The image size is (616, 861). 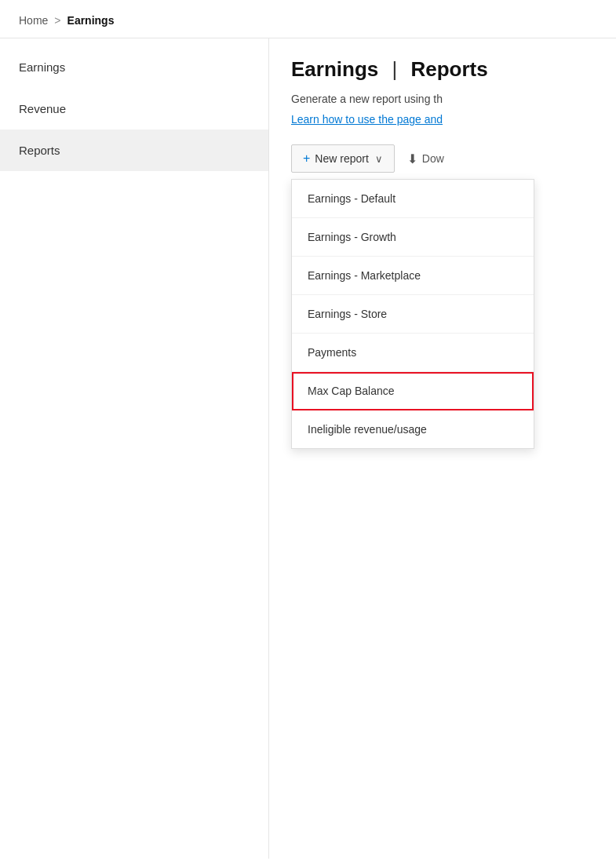 What do you see at coordinates (334, 69) in the screenshot?
I see `page-title-part1: Earnings` at bounding box center [334, 69].